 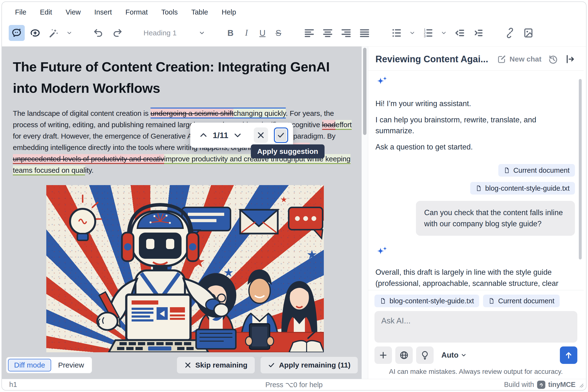 What do you see at coordinates (263, 33) in the screenshot?
I see `underline-button: U` at bounding box center [263, 33].